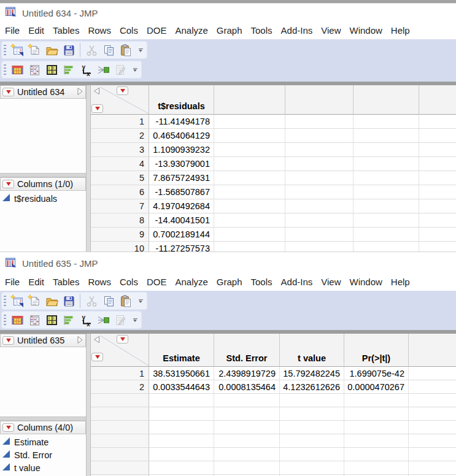 The image size is (456, 476). Describe the element at coordinates (99, 31) in the screenshot. I see `menu-rows: Rows` at that location.